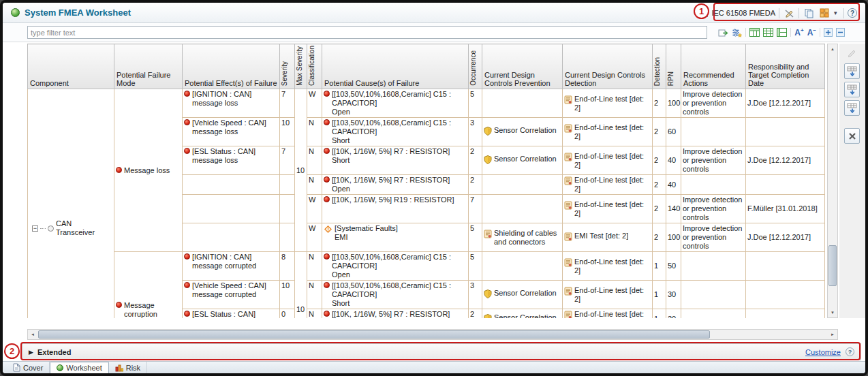 This screenshot has height=376, width=868. What do you see at coordinates (799, 33) in the screenshot?
I see `font-increase-icon: A+` at bounding box center [799, 33].